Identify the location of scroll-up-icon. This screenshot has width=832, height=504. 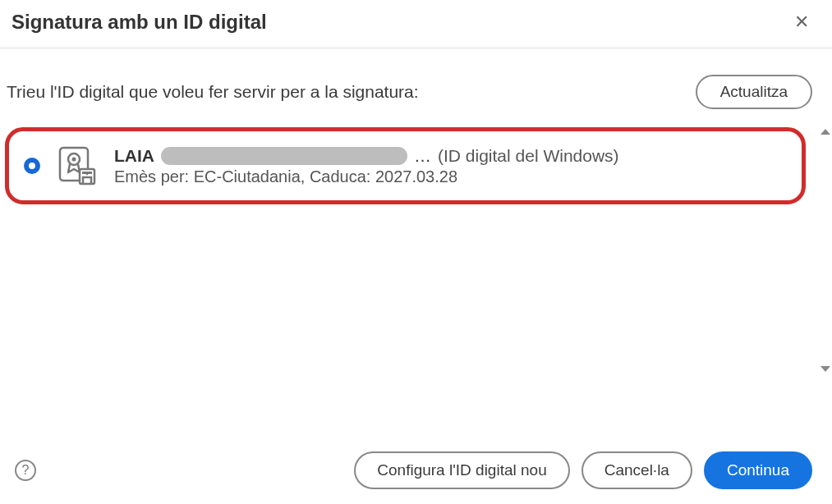
(825, 131).